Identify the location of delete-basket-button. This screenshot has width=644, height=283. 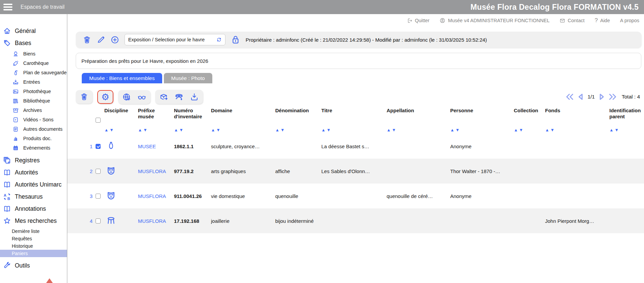
(87, 40).